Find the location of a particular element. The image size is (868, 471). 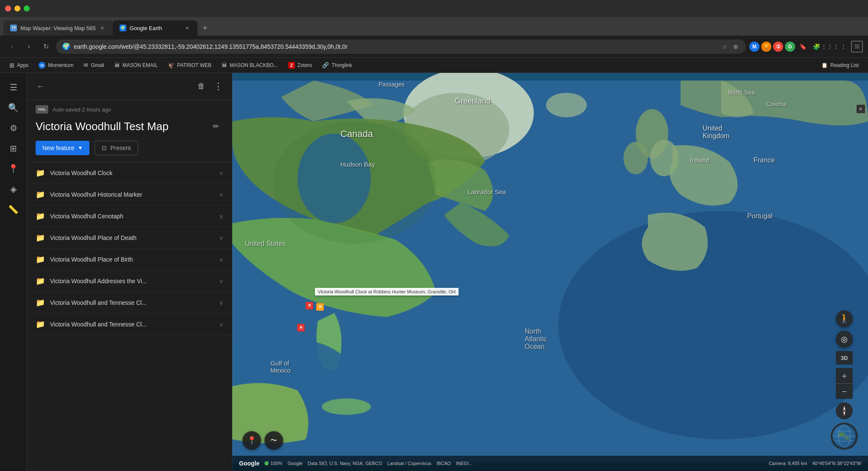

new-tab-button: + is located at coordinates (205, 28).